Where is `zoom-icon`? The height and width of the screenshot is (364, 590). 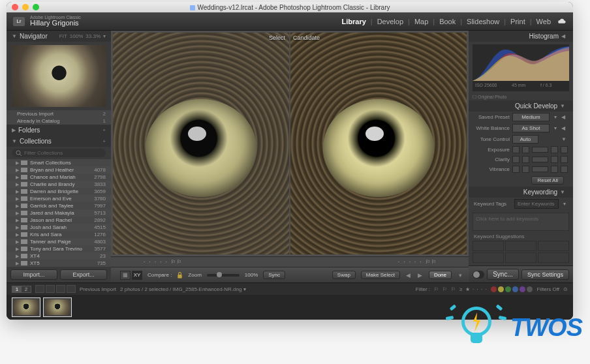 zoom-icon is located at coordinates (36, 7).